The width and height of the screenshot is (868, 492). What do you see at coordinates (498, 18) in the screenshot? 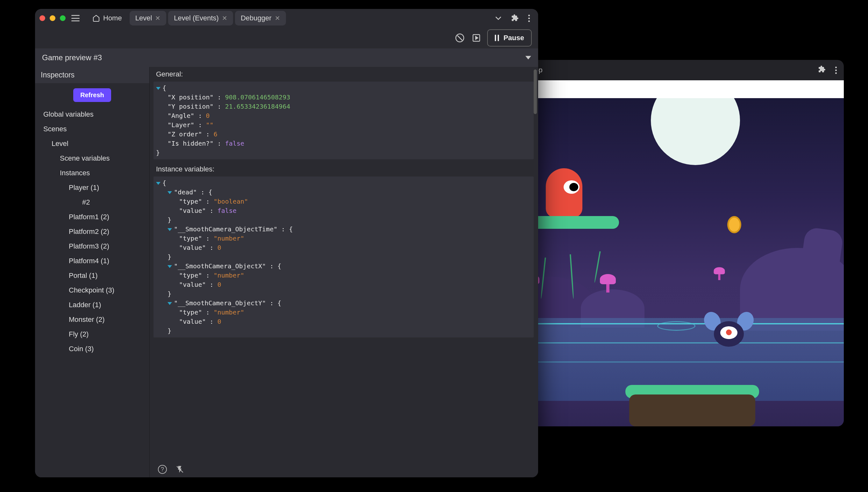
I see `chevron-down-icon` at bounding box center [498, 18].